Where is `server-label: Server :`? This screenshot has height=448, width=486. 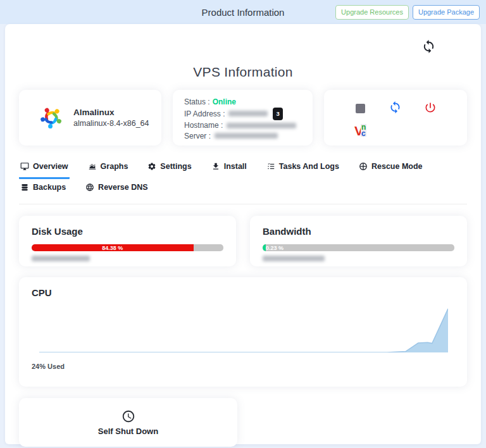
server-label: Server : is located at coordinates (197, 137).